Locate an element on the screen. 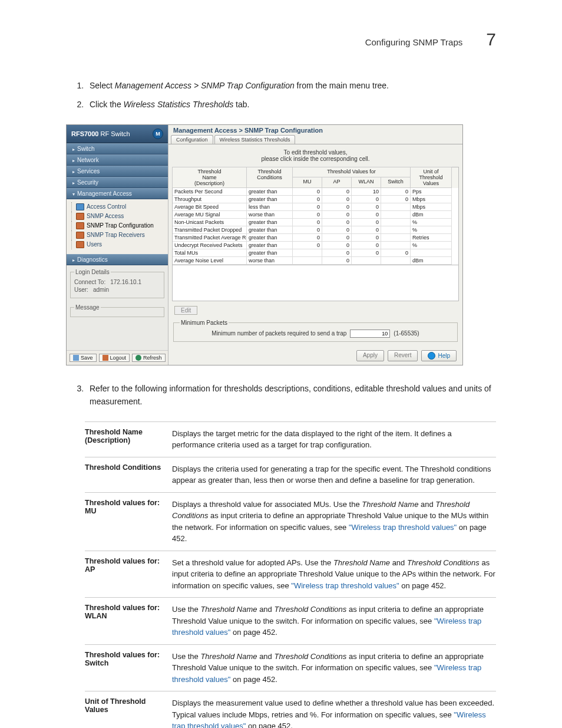 This screenshot has width=562, height=728. desc-value: Displays the measurement value used to d… is located at coordinates (334, 713).